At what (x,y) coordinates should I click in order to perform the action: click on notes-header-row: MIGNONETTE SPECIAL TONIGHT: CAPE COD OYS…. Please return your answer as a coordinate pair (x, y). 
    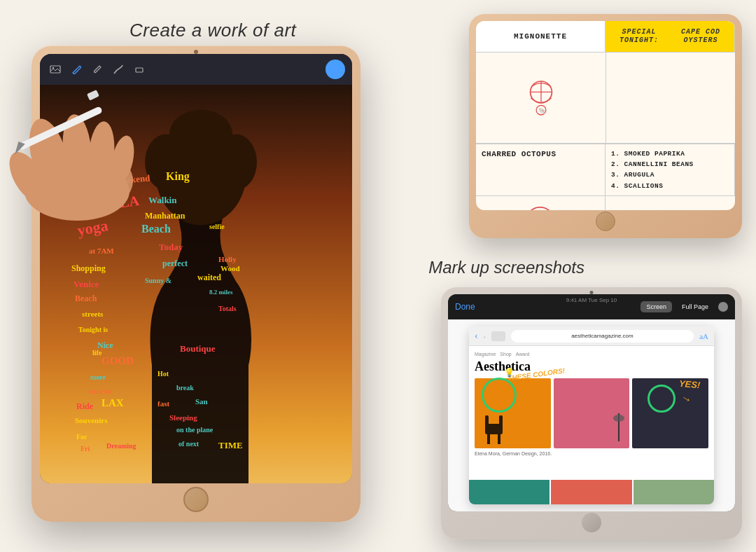
    Looking at the image, I should click on (606, 36).